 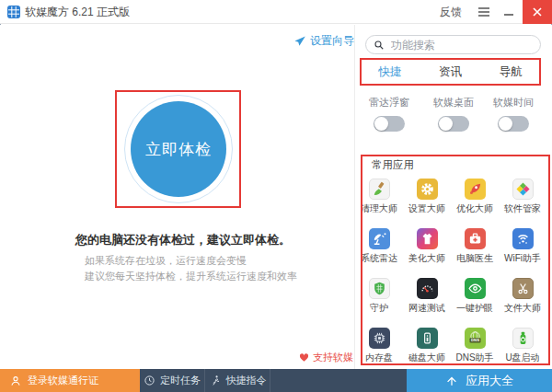 What do you see at coordinates (379, 190) in the screenshot?
I see `clean-master-icon` at bounding box center [379, 190].